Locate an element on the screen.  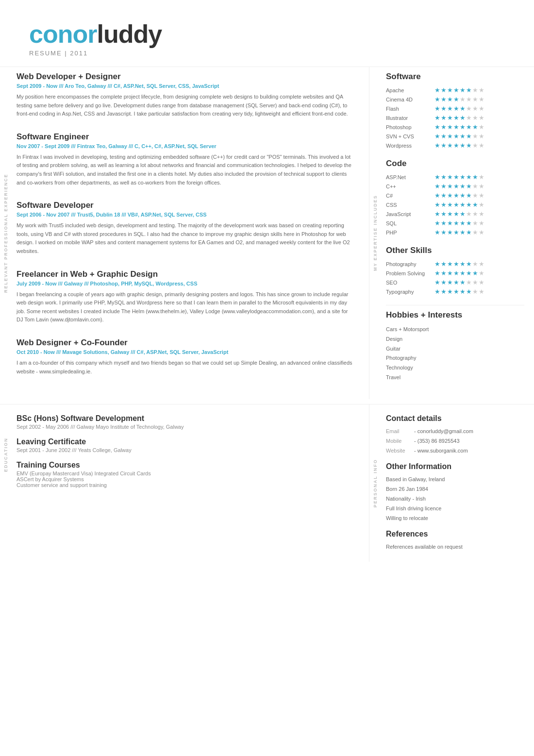
hobby-item: Guitar is located at coordinates (455, 349).